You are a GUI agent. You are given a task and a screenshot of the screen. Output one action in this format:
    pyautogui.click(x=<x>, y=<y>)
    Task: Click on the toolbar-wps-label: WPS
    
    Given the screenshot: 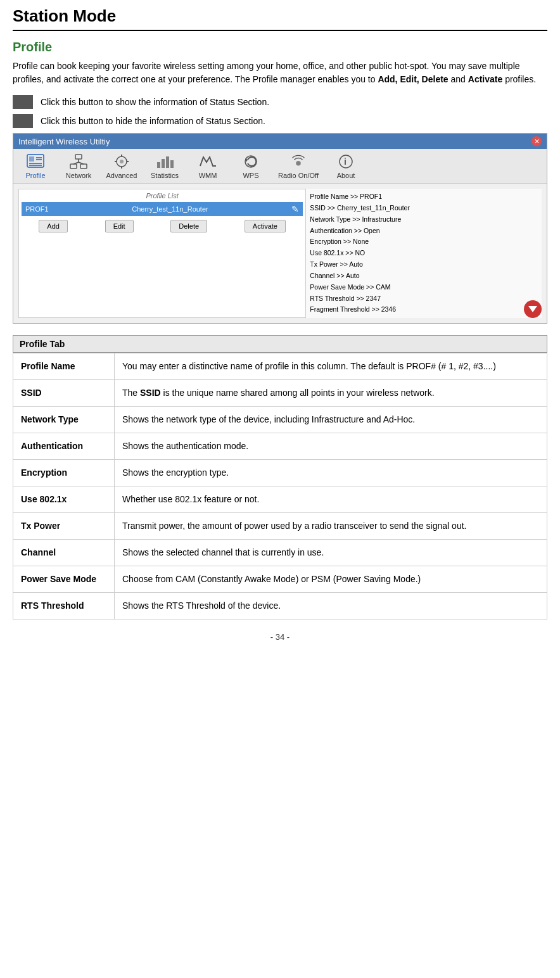 What is the action you would take?
    pyautogui.click(x=251, y=175)
    